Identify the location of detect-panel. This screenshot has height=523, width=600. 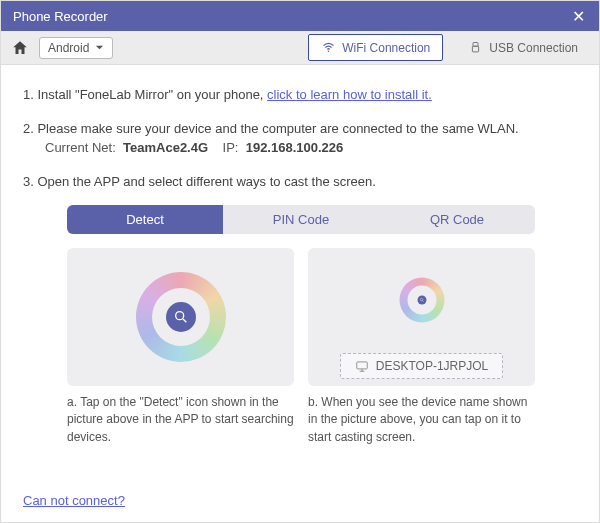
(180, 317).